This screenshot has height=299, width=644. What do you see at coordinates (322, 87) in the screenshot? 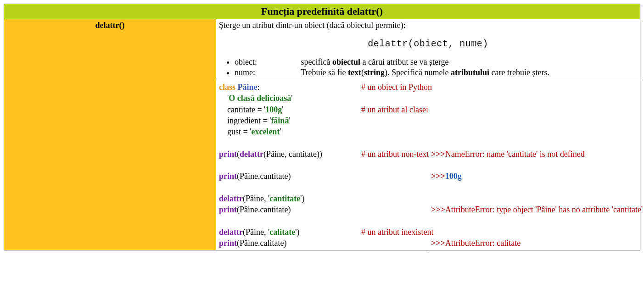
I see `code-line-1: class Pâine:# un obiect in Python` at bounding box center [322, 87].